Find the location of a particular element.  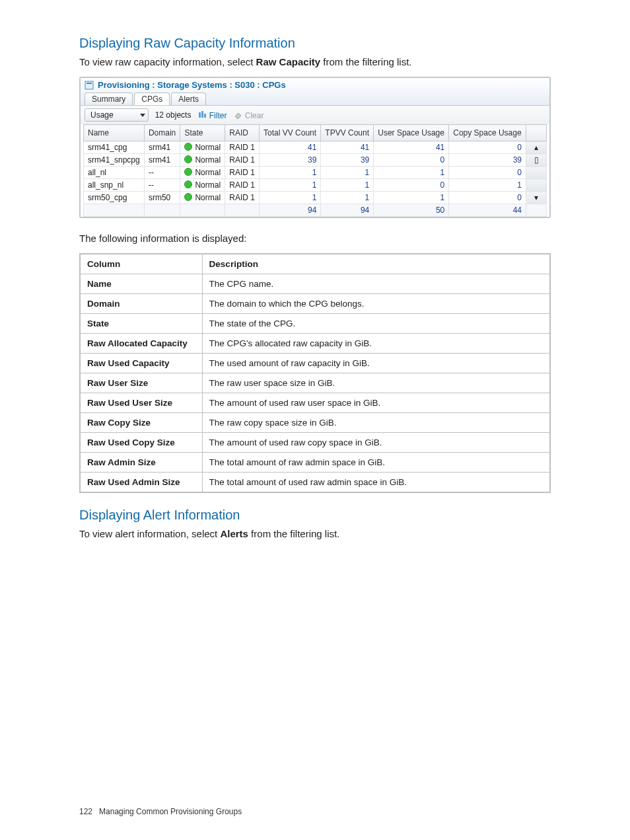

cell-name: all_snp_nl is located at coordinates (114, 185).